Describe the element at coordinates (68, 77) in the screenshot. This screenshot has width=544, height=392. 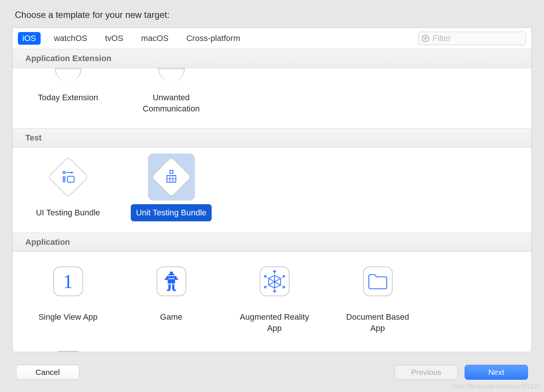
I see `today-icon` at that location.